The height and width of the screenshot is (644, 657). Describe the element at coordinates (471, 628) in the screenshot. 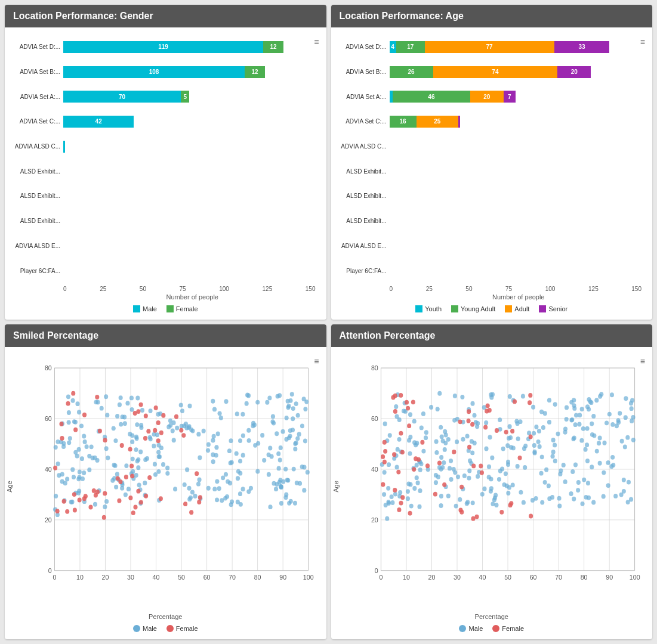

I see `attention-legend-male: Male` at that location.